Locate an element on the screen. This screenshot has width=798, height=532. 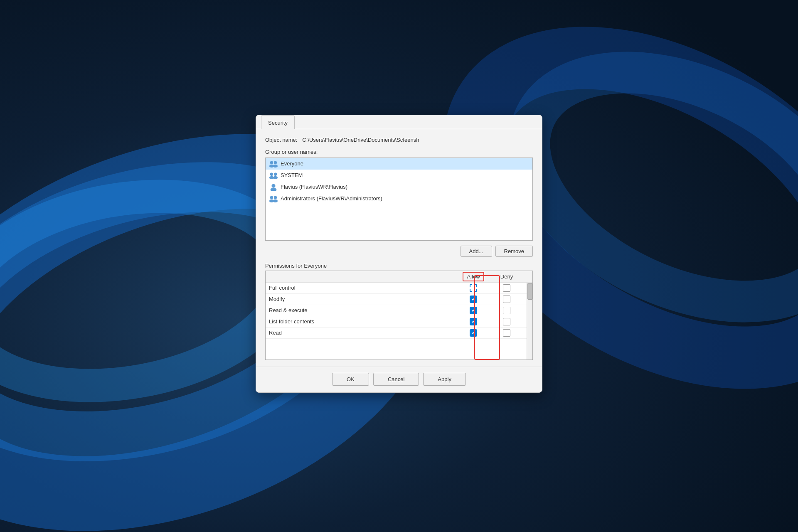
apply-button: Apply is located at coordinates (445, 379).